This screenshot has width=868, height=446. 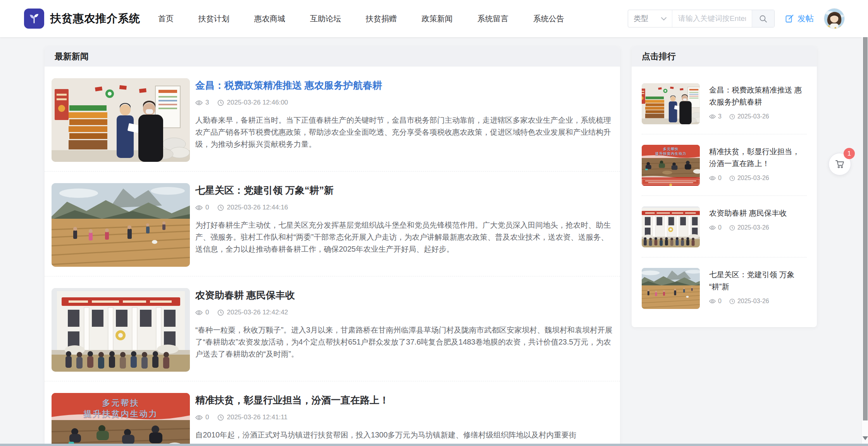 What do you see at coordinates (664, 19) in the screenshot?
I see `chevron-down-icon` at bounding box center [664, 19].